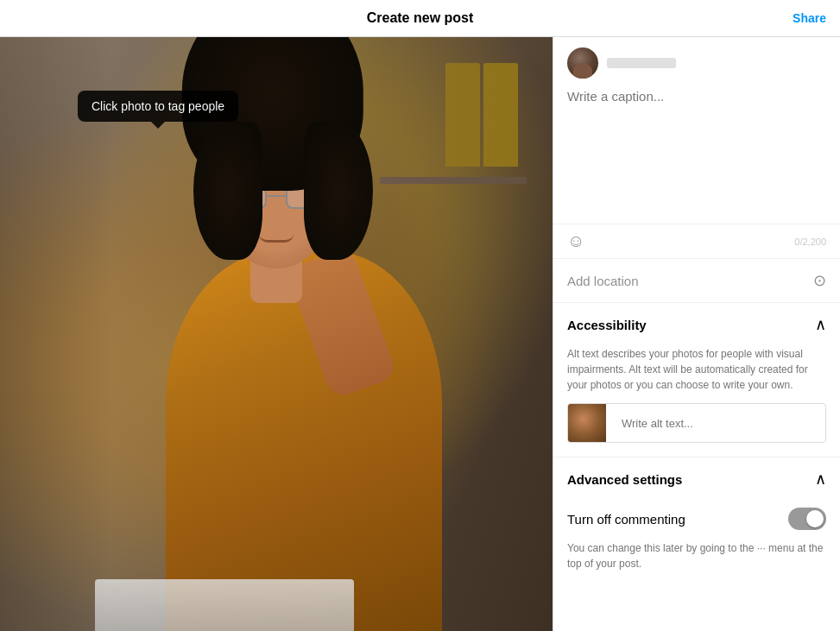 The width and height of the screenshot is (840, 631). Describe the element at coordinates (697, 423) in the screenshot. I see `alt-text-row` at that location.